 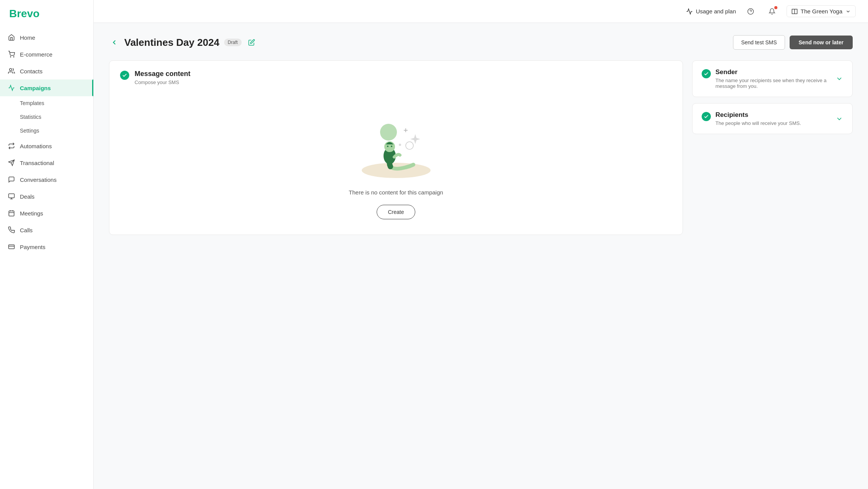 What do you see at coordinates (839, 79) in the screenshot?
I see `sender-expand-button` at bounding box center [839, 79].